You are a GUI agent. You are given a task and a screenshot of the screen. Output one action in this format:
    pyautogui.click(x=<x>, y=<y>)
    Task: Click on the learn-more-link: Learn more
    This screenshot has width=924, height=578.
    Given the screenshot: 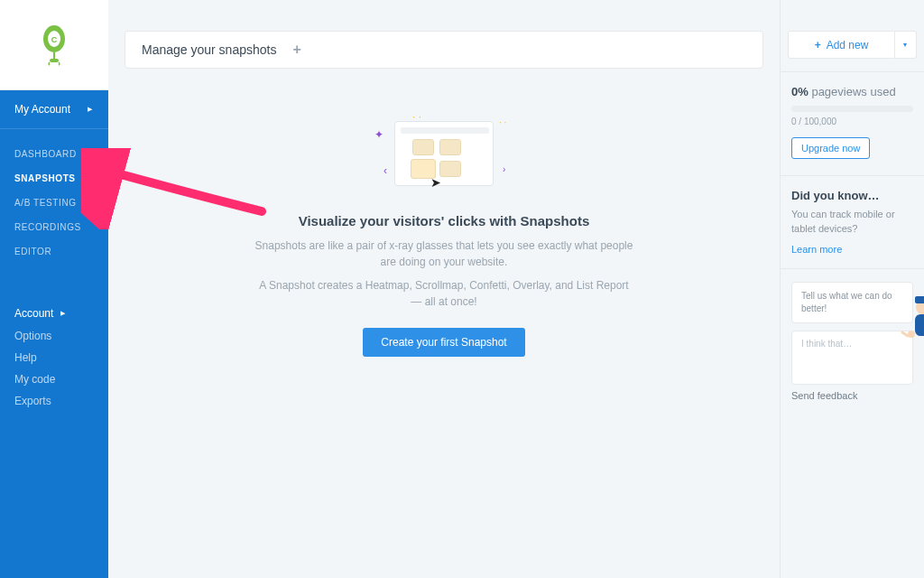 What is the action you would take?
    pyautogui.click(x=817, y=249)
    